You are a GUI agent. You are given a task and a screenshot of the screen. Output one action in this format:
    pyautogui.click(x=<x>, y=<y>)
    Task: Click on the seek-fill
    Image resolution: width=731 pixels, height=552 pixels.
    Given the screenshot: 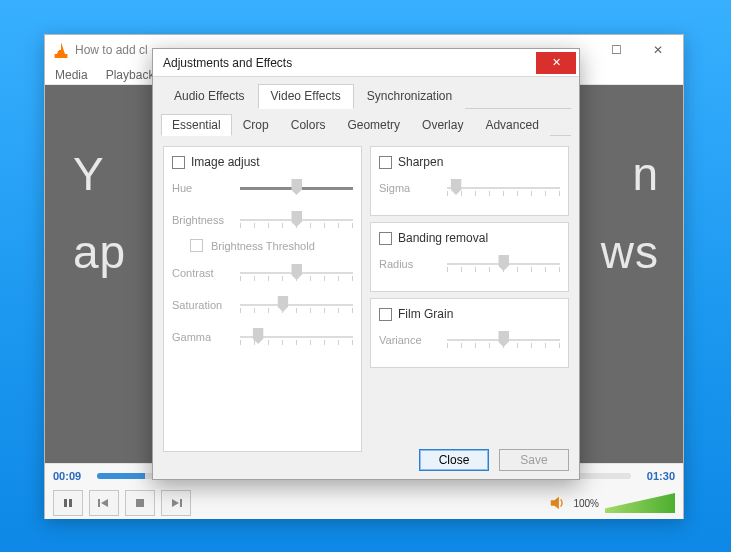 What is the action you would take?
    pyautogui.click(x=121, y=476)
    